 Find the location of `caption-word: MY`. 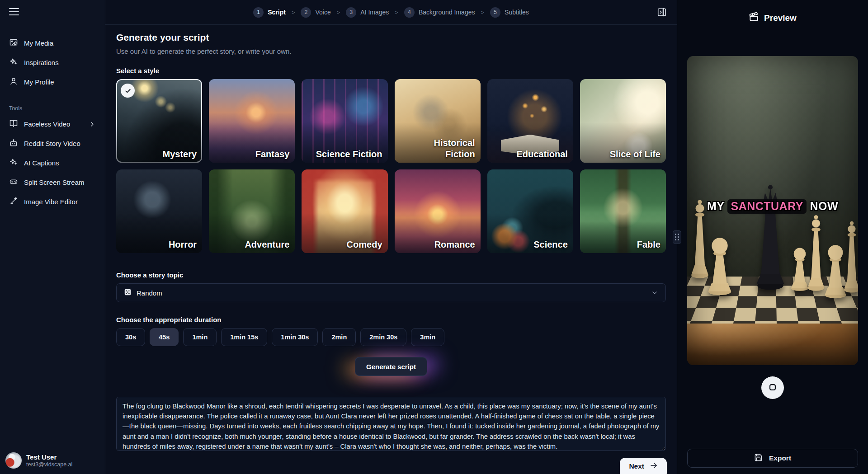

caption-word: MY is located at coordinates (716, 206).